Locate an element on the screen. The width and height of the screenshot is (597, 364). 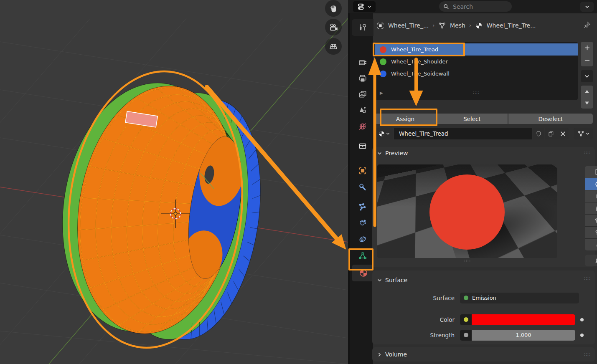
chevron-down-icon is located at coordinates (587, 134).